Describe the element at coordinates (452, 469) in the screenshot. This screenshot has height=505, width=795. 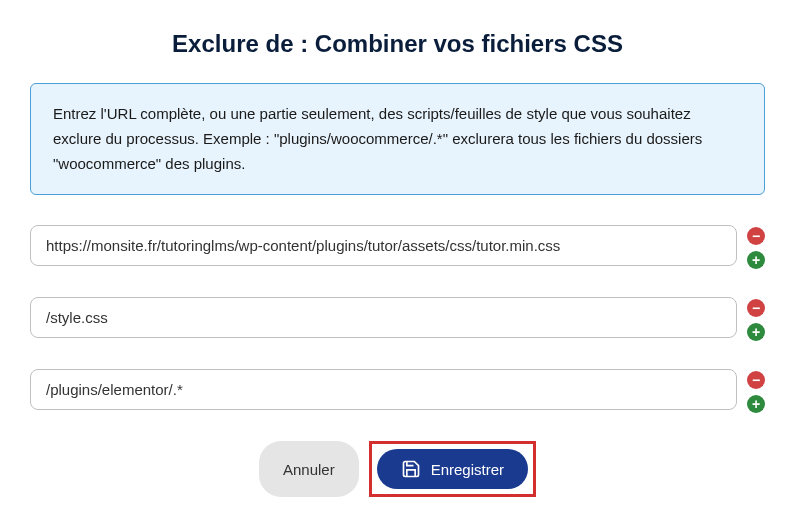
I see `save-button: Enregistrer` at that location.